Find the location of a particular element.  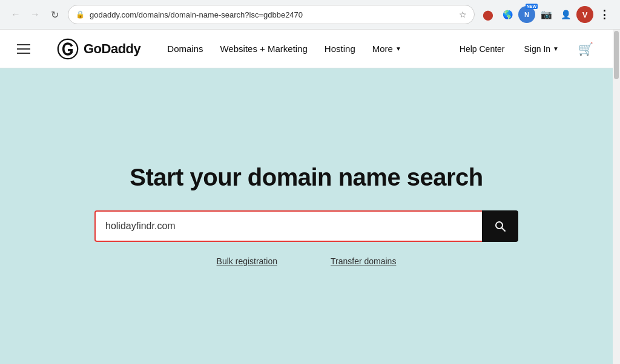

nav-hosting: Hosting is located at coordinates (340, 48).